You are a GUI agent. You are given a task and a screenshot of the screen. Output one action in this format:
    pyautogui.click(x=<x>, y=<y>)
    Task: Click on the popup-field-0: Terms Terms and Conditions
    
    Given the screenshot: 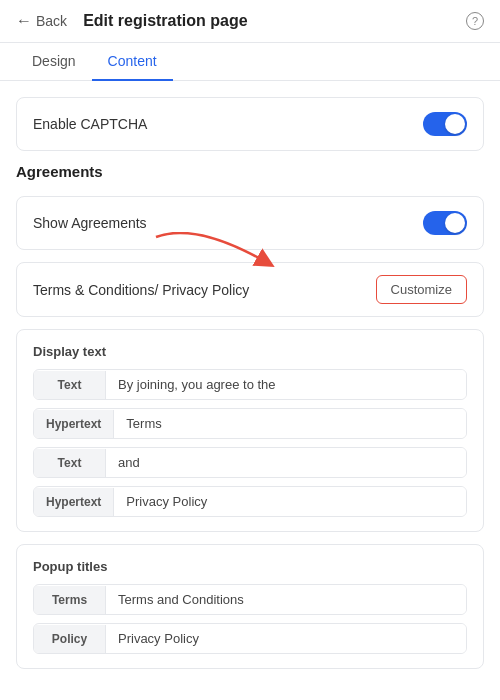 What is the action you would take?
    pyautogui.click(x=250, y=600)
    